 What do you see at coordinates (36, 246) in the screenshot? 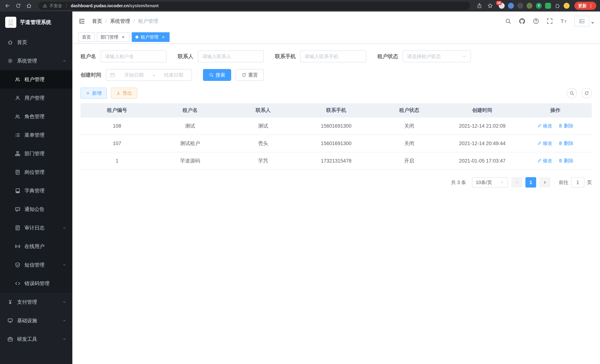
I see `sidebar-item-online-user: 在线用户` at bounding box center [36, 246].